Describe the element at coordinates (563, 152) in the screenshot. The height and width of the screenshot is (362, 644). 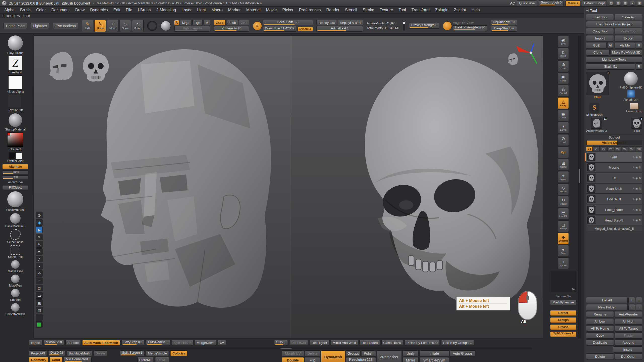
I see `shelf-xyz-button: Xyz` at that location.